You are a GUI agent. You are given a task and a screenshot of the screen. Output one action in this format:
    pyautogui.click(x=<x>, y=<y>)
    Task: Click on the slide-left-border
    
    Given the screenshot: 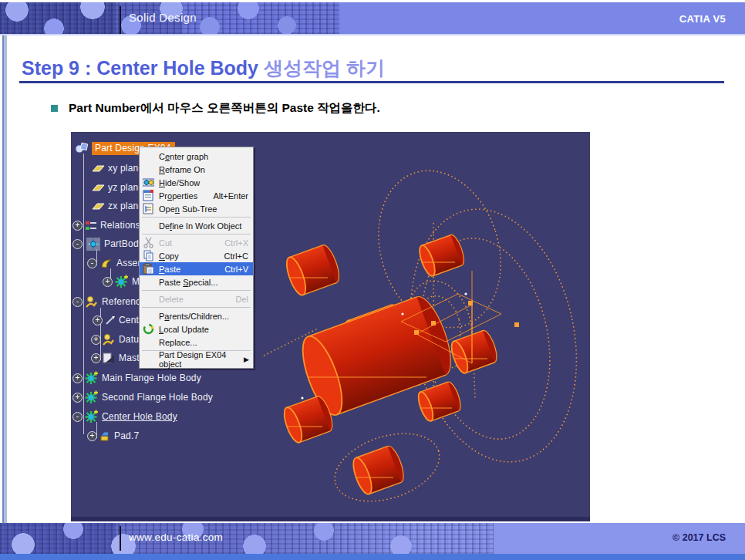 What is the action you would take?
    pyautogui.click(x=3, y=279)
    